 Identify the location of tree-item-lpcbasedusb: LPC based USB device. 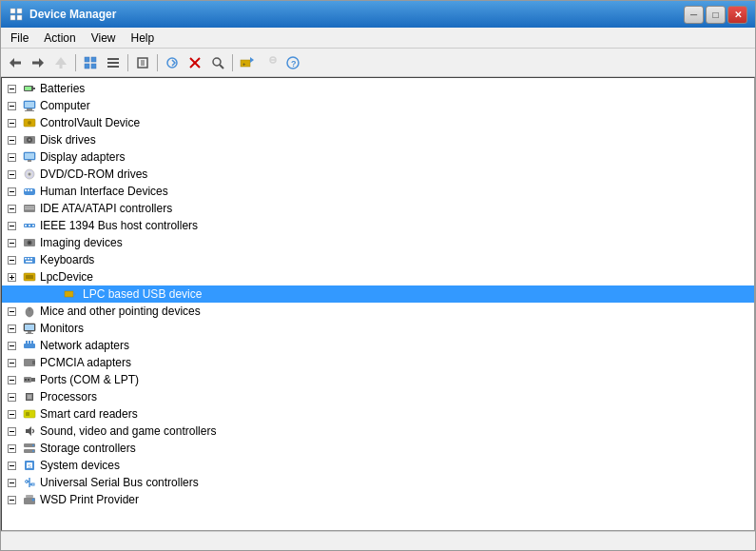
(378, 294).